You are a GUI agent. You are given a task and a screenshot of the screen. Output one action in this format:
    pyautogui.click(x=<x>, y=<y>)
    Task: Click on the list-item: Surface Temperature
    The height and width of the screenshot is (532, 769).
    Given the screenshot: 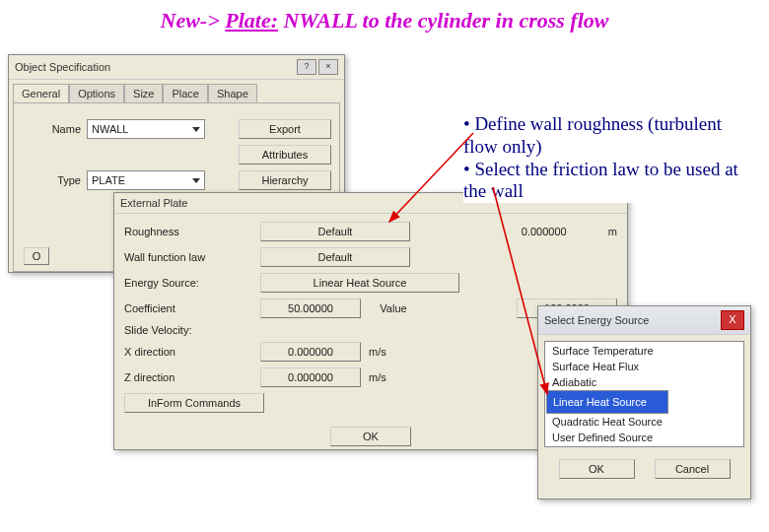 What is the action you would take?
    pyautogui.click(x=645, y=351)
    